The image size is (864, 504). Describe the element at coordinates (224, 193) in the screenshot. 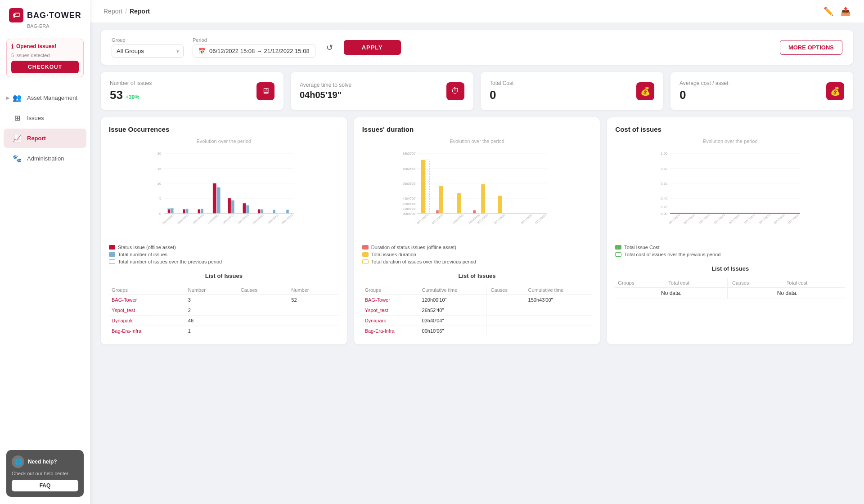

I see `occurrences-svg: 20 15 10 5 0` at that location.